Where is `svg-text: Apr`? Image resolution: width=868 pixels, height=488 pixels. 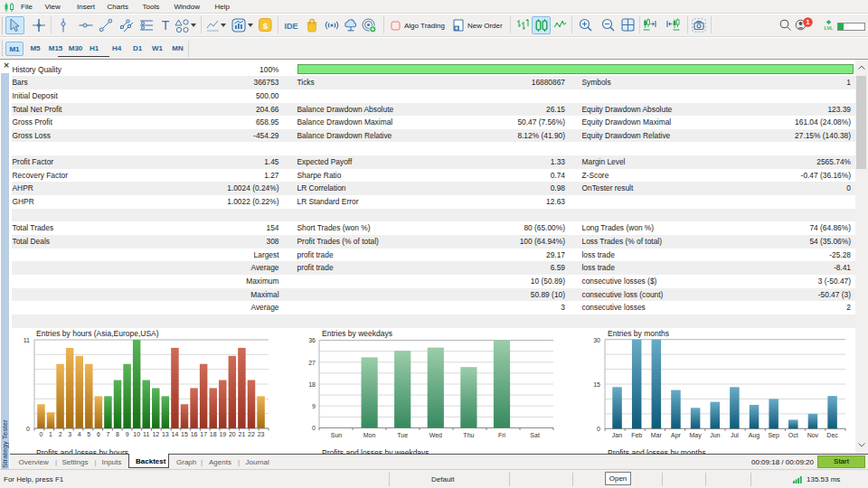 svg-text: Apr is located at coordinates (676, 436).